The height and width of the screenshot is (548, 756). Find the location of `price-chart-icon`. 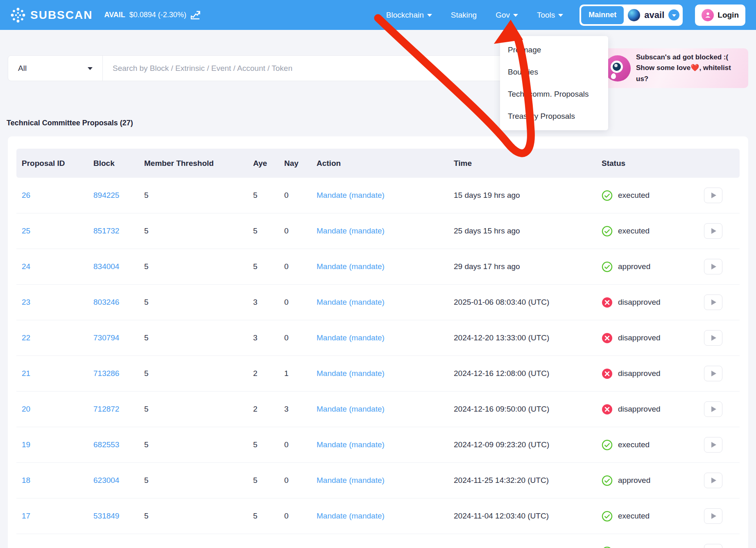

price-chart-icon is located at coordinates (195, 15).